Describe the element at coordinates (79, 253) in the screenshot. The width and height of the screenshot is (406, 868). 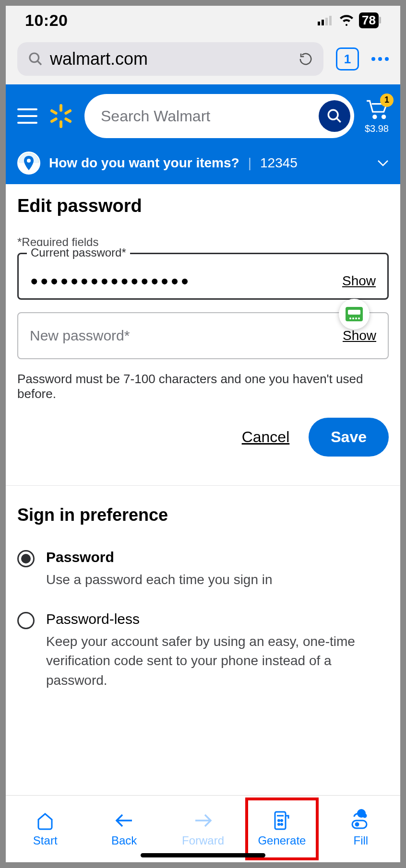
I see `current-password-label: Current password*` at that location.